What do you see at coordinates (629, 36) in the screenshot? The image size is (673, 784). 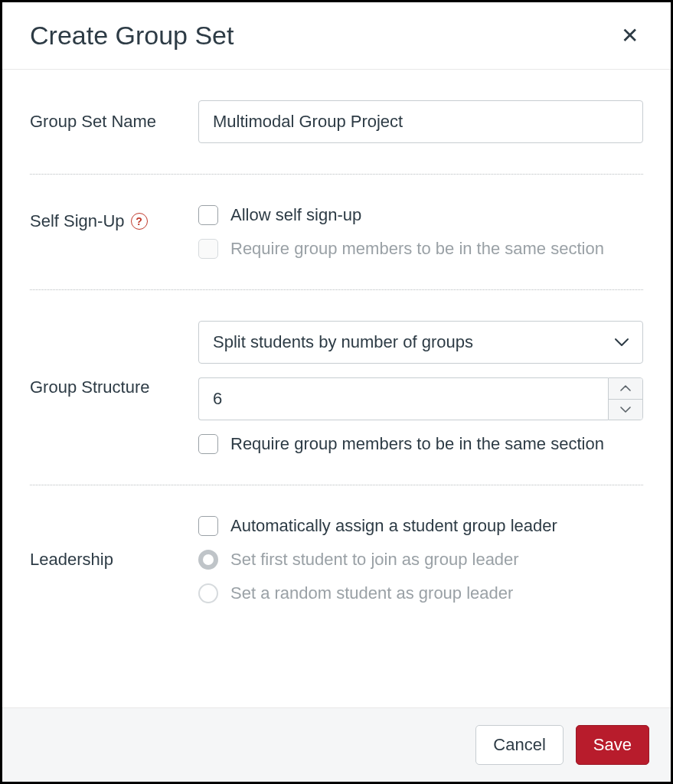 I see `close-button: ✕` at bounding box center [629, 36].